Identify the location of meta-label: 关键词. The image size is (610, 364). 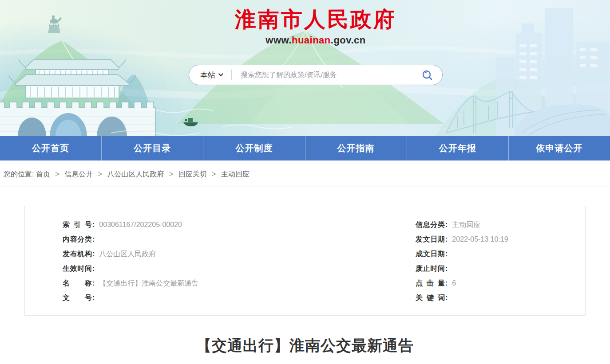
(430, 298).